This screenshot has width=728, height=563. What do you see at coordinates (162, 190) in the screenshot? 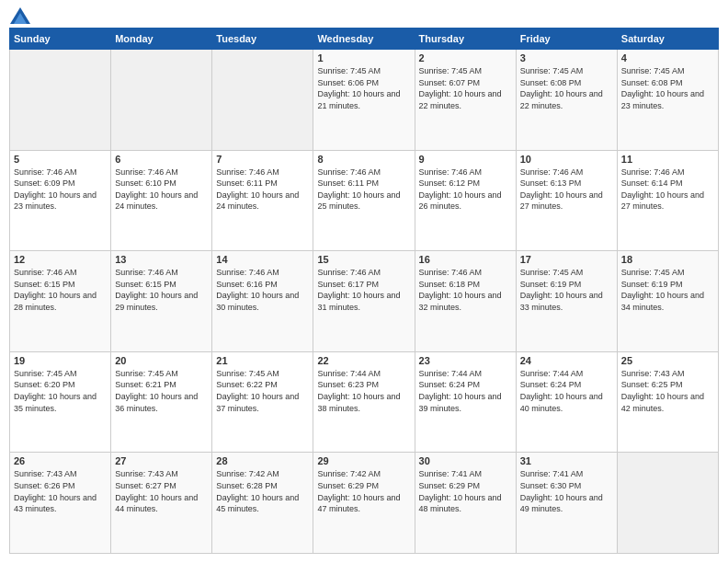
I see `cell-content: Sunrise: 7:46 AMSunset: 6:10 PMDaylight:…` at bounding box center [162, 190].